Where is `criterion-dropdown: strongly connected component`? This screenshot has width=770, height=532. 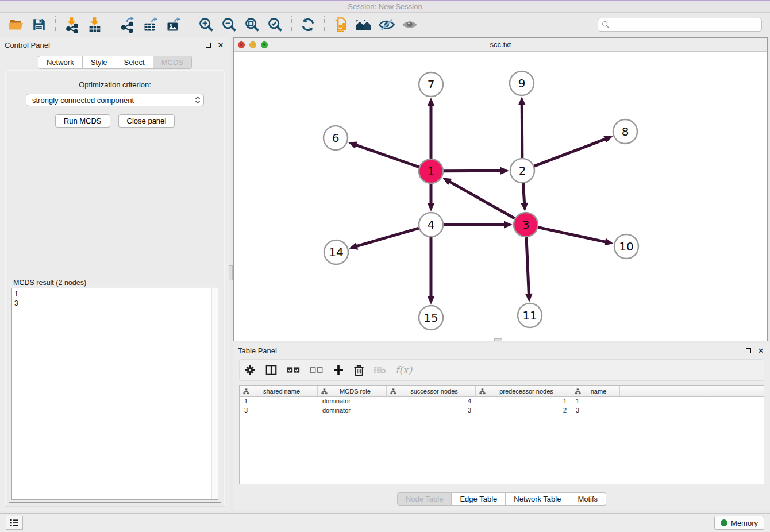
criterion-dropdown: strongly connected component is located at coordinates (115, 100).